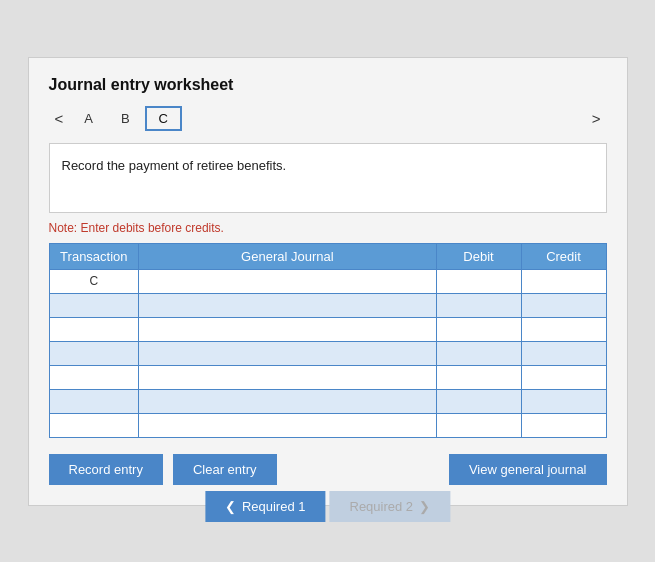  I want to click on clear-entry-button: Clear entry, so click(225, 470).